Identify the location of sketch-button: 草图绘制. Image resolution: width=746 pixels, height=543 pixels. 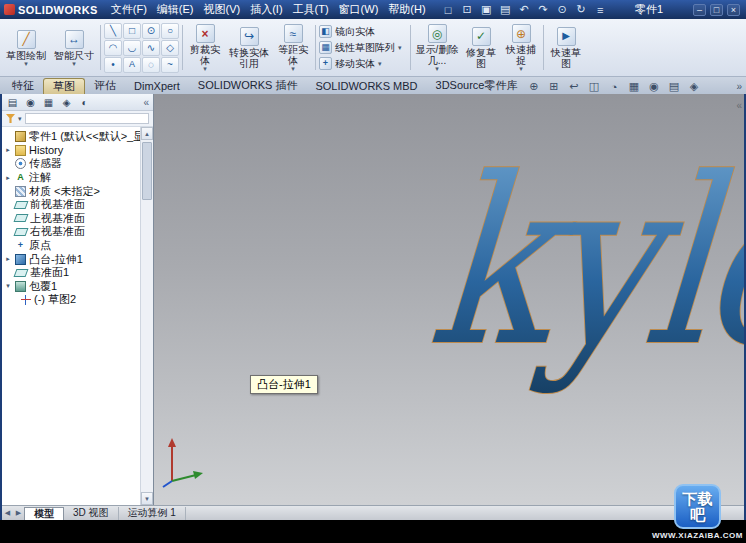
(26, 48).